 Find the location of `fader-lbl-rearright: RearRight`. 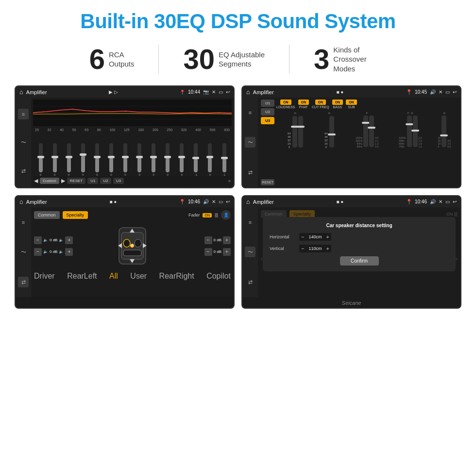

fader-lbl-rearright: RearRight is located at coordinates (177, 276).